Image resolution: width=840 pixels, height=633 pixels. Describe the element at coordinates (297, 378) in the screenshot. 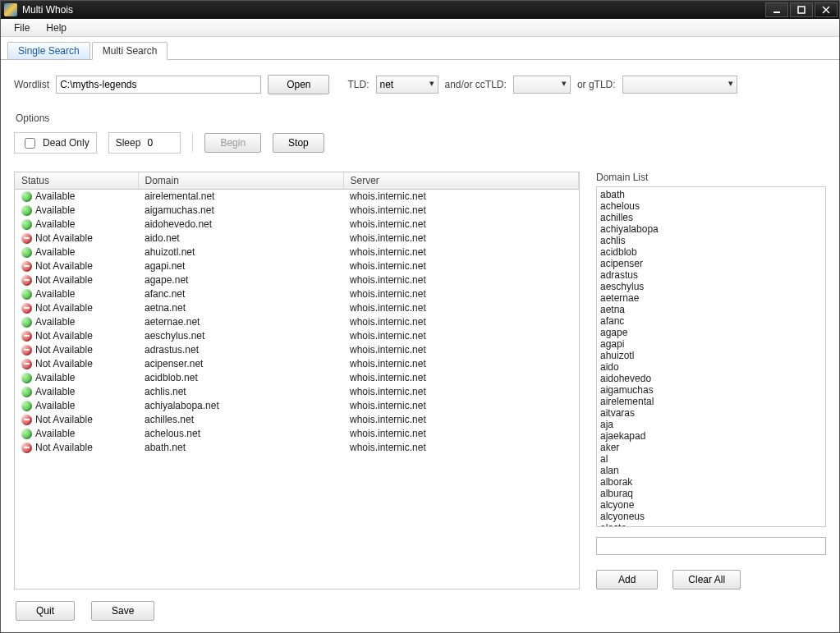

I see `table-row: Availableacidblob.netwhois.internic.net` at that location.